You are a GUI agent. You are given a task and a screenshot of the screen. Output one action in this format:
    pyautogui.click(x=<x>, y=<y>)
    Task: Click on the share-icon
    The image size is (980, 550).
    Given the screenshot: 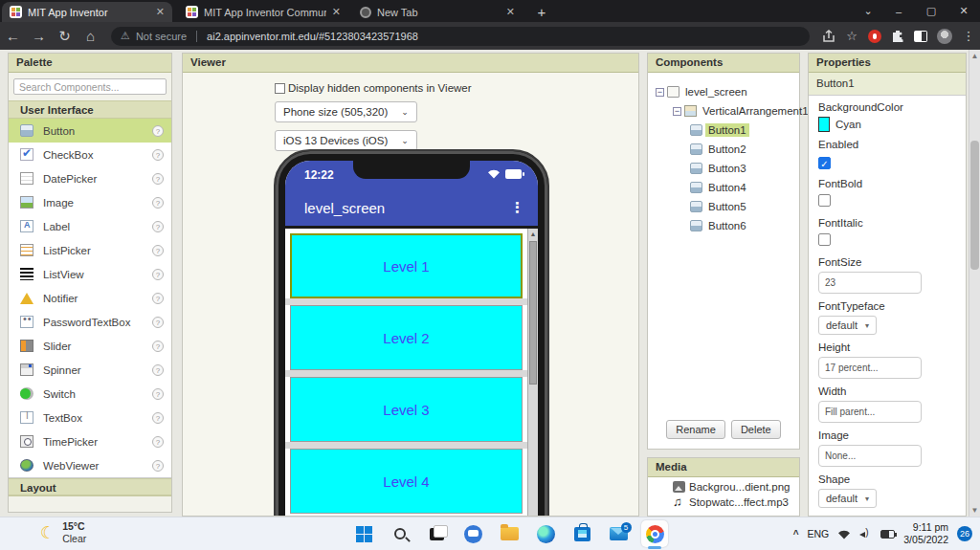 What is the action you would take?
    pyautogui.click(x=829, y=36)
    